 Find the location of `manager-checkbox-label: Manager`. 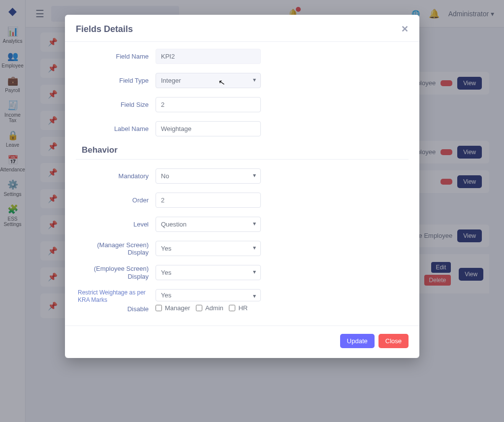

manager-checkbox-label: Manager is located at coordinates (177, 308).